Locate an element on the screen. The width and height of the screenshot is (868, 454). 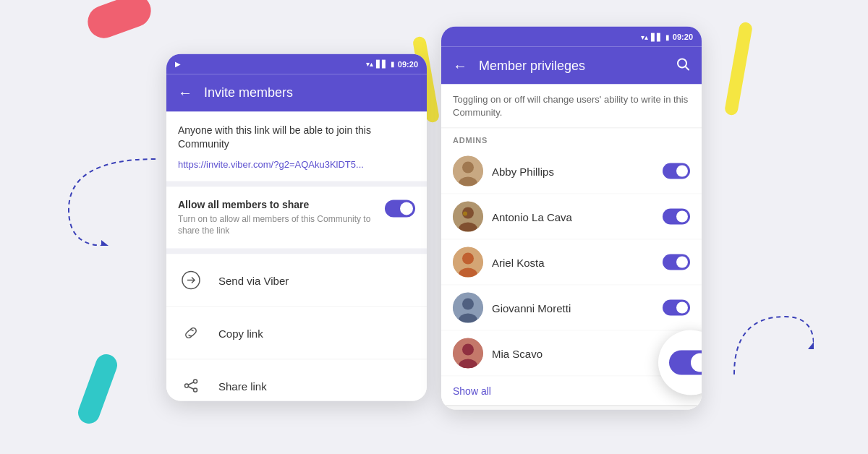
deco-pink-blob is located at coordinates (119, 22).